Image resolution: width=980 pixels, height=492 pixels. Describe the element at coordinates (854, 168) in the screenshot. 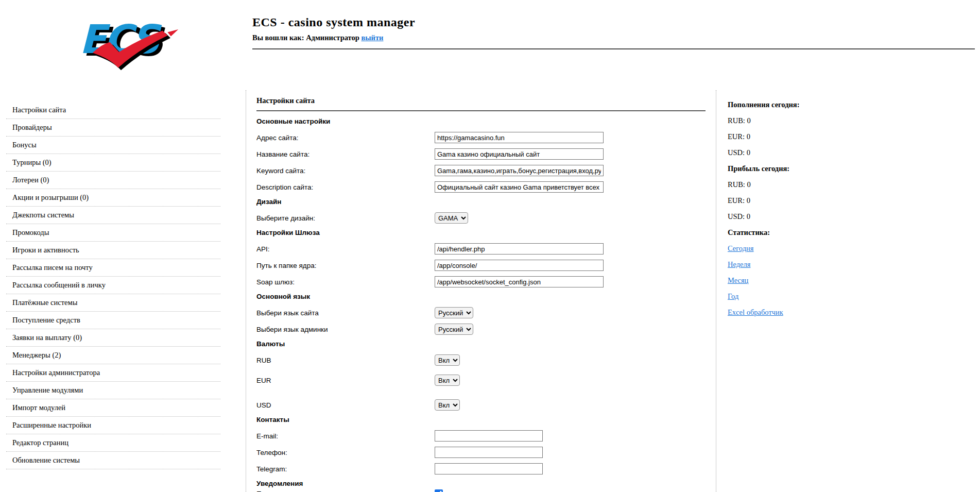

I see `profit-today-title: Прибыль сегодня:` at that location.